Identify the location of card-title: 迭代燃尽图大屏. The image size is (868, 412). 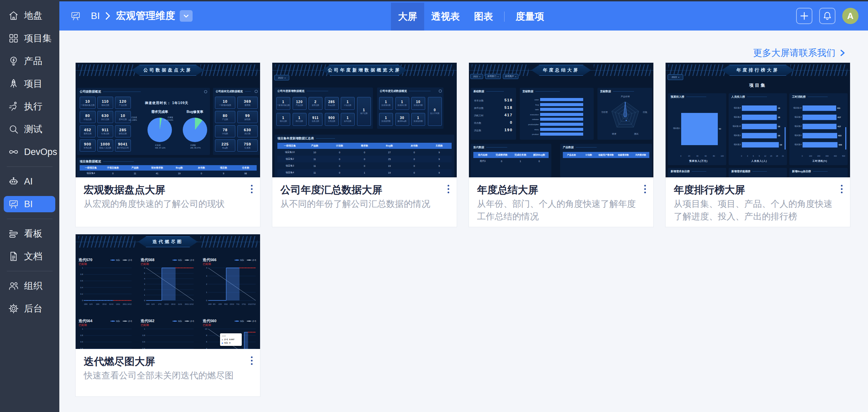
(168, 361).